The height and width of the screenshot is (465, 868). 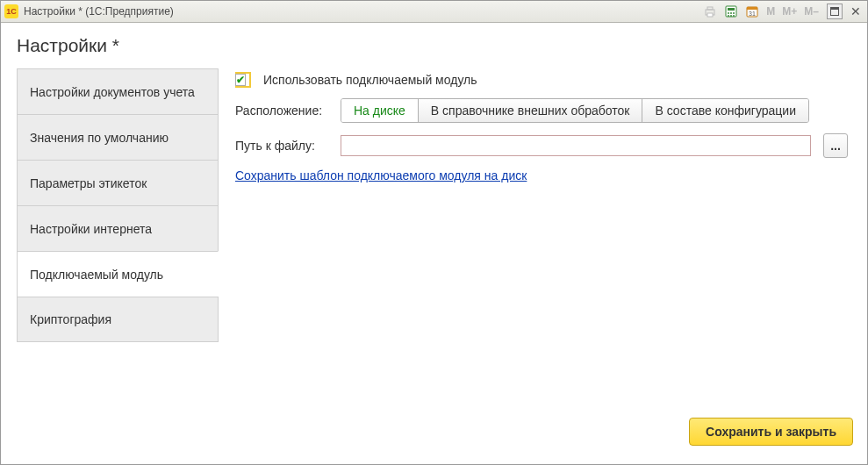 What do you see at coordinates (856, 11) in the screenshot?
I see `close-button: ✕` at bounding box center [856, 11].